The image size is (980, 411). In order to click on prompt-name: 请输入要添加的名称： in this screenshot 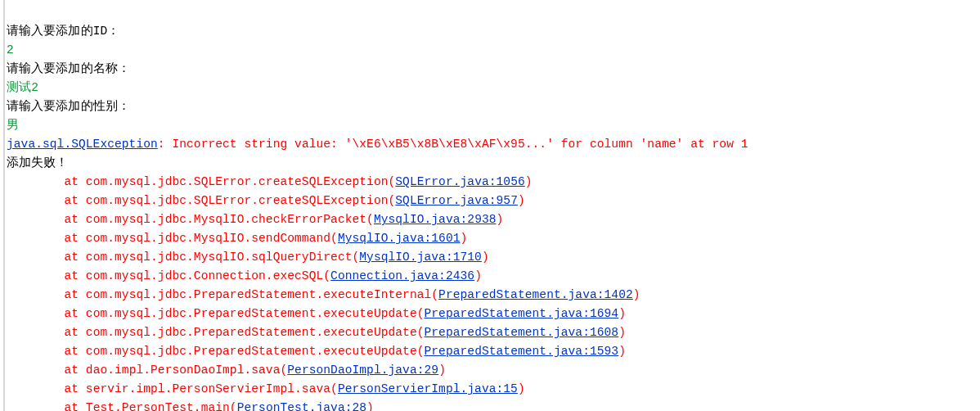, I will do `click(69, 69)`.